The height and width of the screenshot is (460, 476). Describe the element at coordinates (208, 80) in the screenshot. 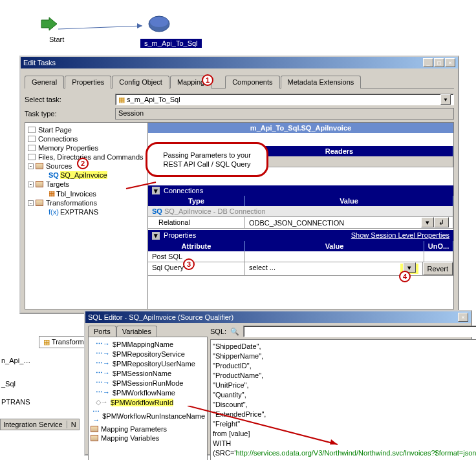

I see `annotation-marker-1: 1` at that location.